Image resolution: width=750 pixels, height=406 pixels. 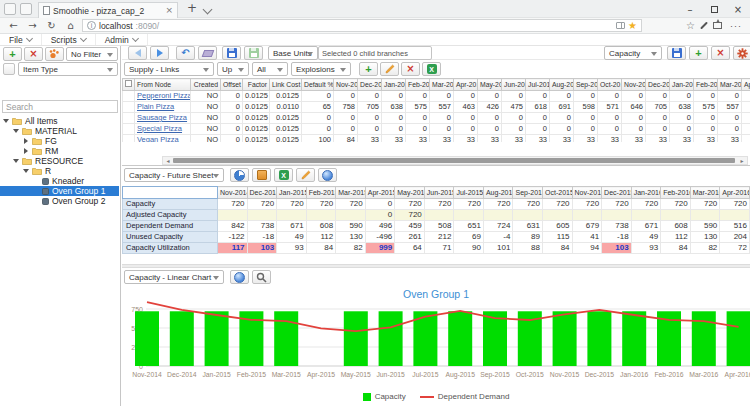 What do you see at coordinates (706, 108) in the screenshot?
I see `supply-cell: 575` at bounding box center [706, 108].